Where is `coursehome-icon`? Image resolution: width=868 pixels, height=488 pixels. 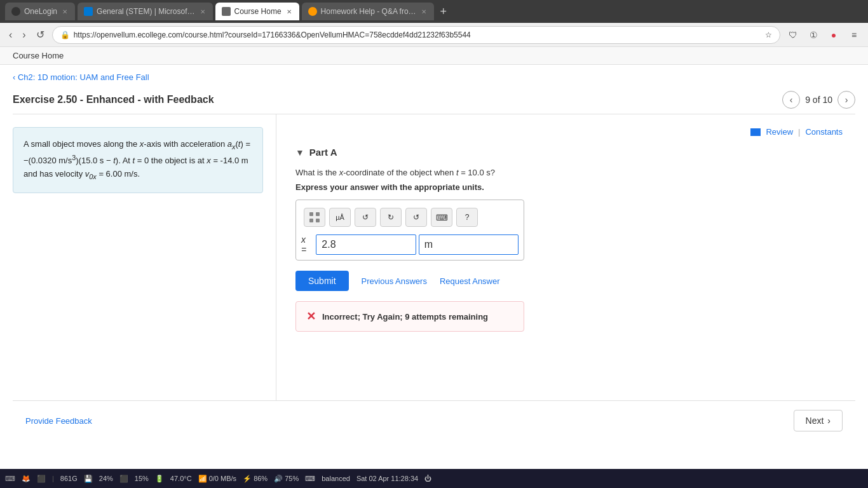
coursehome-icon is located at coordinates (226, 11).